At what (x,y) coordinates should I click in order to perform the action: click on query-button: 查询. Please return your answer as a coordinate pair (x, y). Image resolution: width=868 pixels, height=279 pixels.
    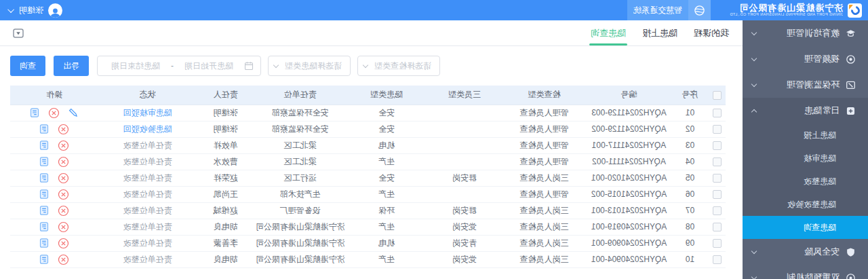
    Looking at the image, I should click on (28, 66).